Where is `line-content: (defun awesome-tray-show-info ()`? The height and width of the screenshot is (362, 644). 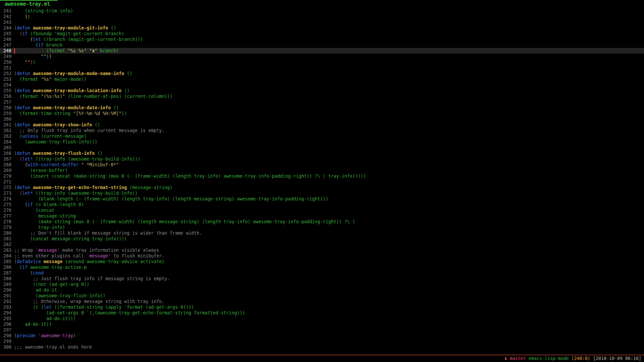 line-content: (defun awesome-tray-show-info () is located at coordinates (328, 125).